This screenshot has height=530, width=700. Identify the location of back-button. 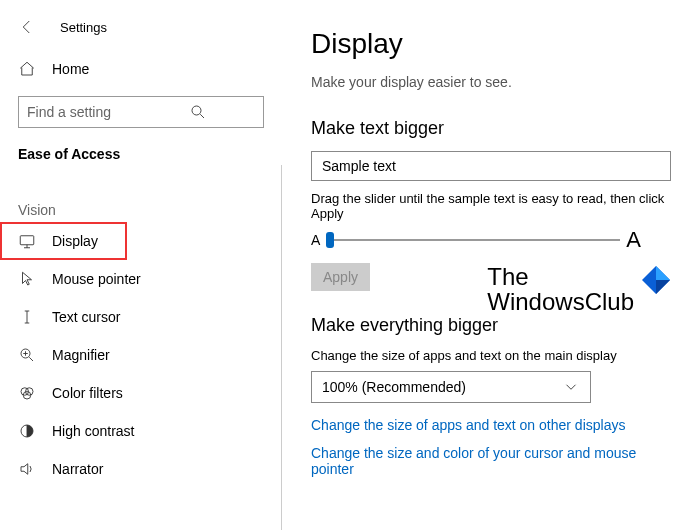
(27, 27).